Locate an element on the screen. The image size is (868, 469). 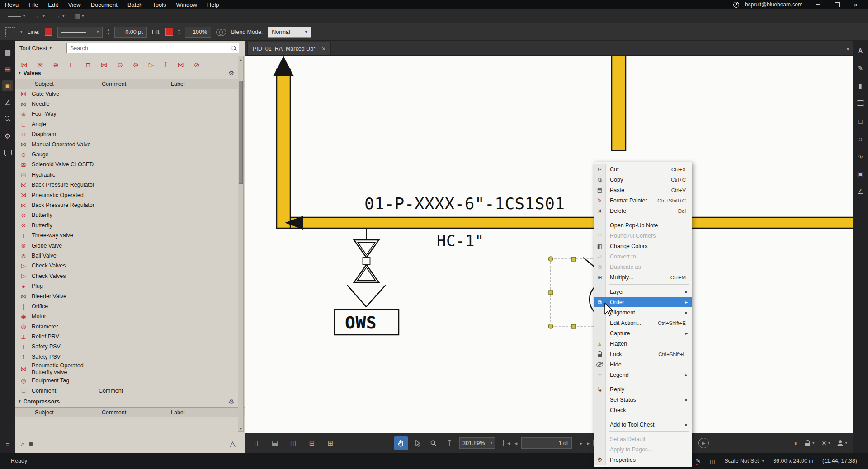
note-tool-icon is located at coordinates (860, 103).